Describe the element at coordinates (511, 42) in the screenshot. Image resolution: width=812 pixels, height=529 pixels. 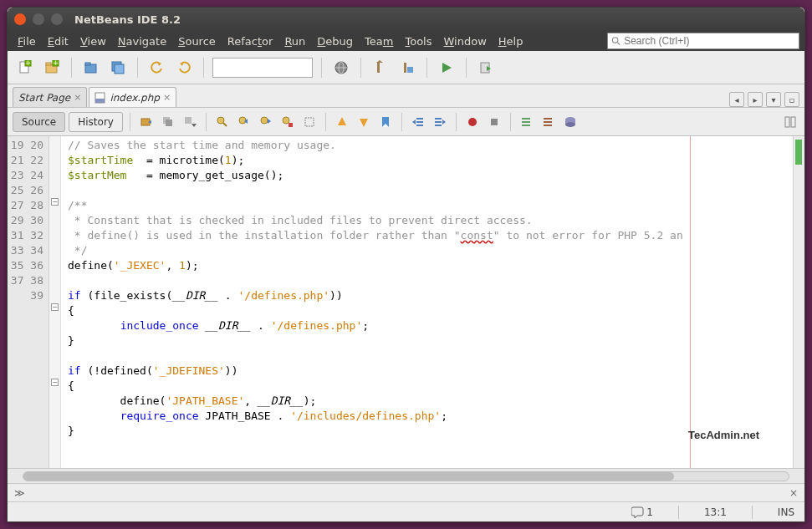
I see `menu-help: Help` at that location.